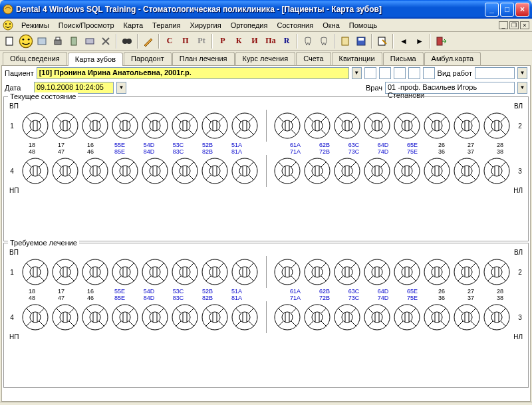 This screenshot has width=532, height=405. Describe the element at coordinates (404, 41) in the screenshot. I see `tool-prev: ◄` at that location.